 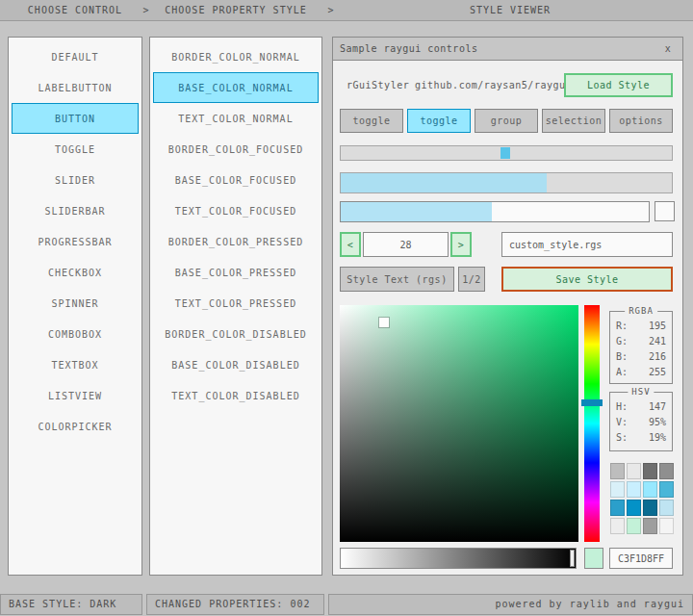 I want to click on load-style-button: Load Style, so click(x=618, y=85).